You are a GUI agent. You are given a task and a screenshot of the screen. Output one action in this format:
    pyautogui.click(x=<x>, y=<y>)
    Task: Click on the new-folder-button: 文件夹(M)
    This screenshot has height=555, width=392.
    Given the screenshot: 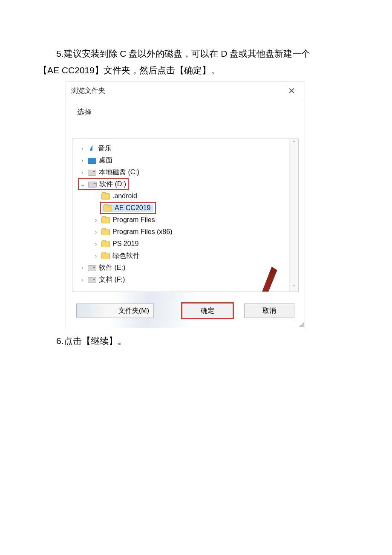 What is the action you would take?
    pyautogui.click(x=115, y=311)
    